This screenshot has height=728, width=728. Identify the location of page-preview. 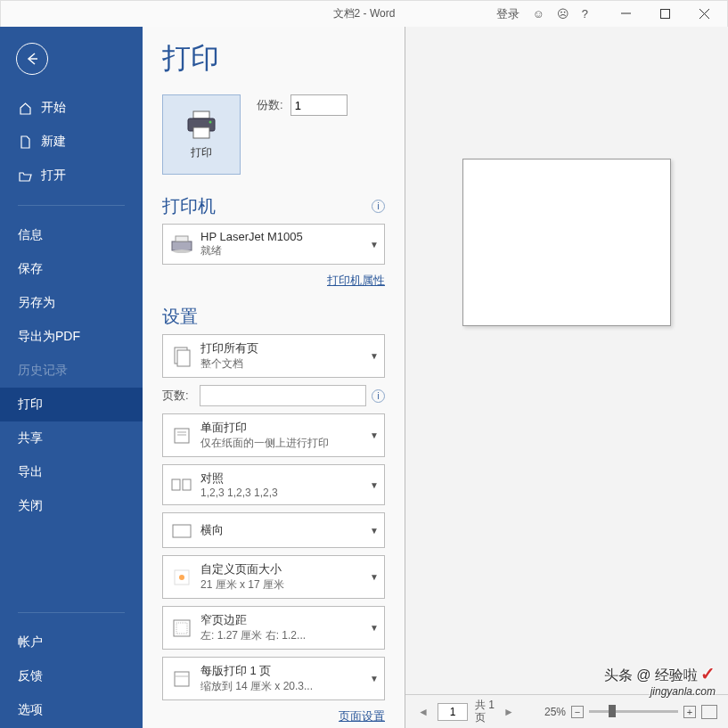
(567, 242).